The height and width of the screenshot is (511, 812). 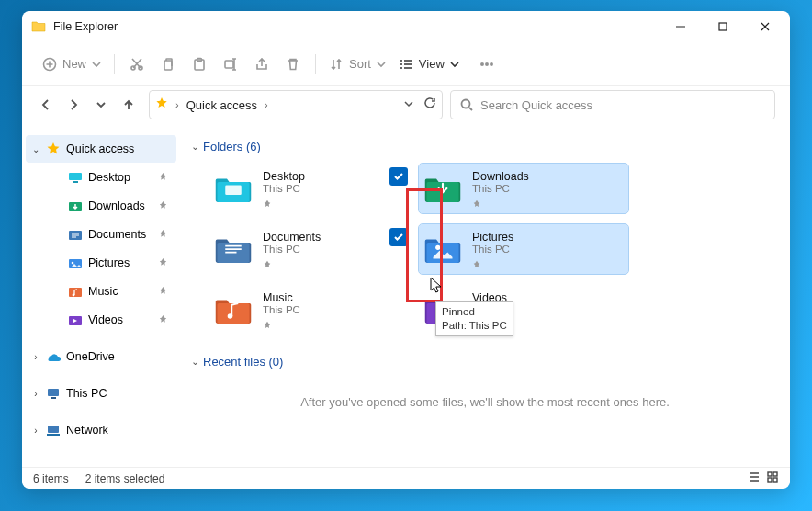 What do you see at coordinates (316, 64) in the screenshot?
I see `separator` at bounding box center [316, 64].